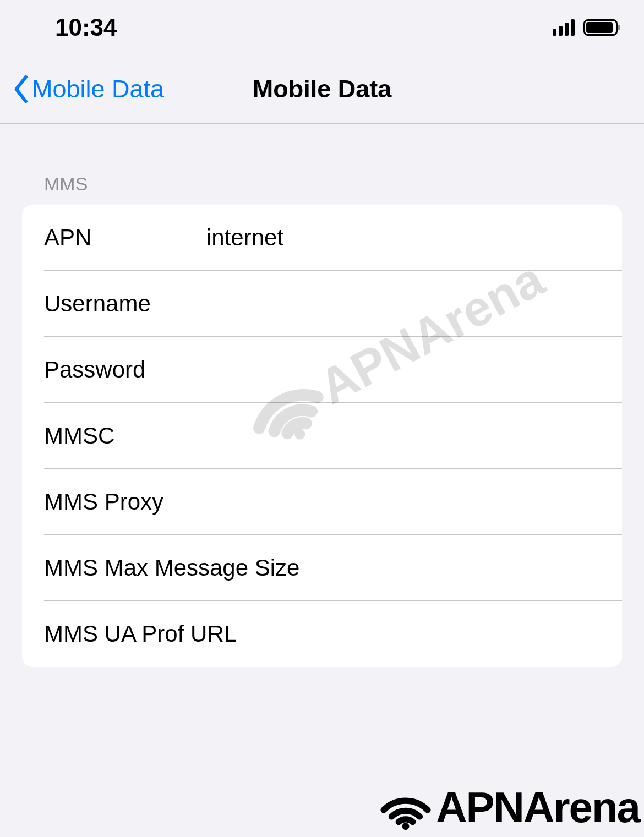  Describe the element at coordinates (125, 238) in the screenshot. I see `apn-label: APN` at that location.